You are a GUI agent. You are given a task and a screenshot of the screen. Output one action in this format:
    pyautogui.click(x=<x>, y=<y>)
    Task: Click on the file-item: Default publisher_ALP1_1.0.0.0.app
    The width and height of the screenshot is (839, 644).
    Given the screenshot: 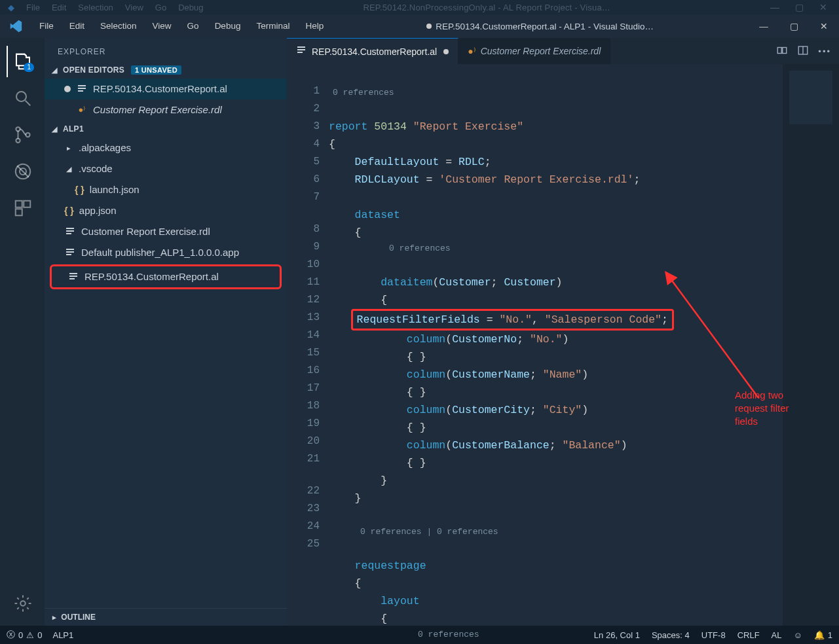 What is the action you would take?
    pyautogui.click(x=166, y=253)
    